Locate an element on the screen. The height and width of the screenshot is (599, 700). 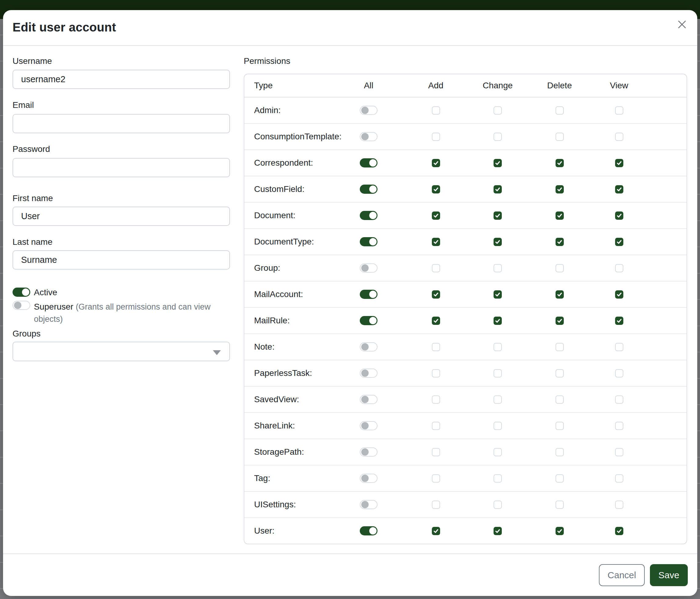
toggle-knob is located at coordinates (373, 531).